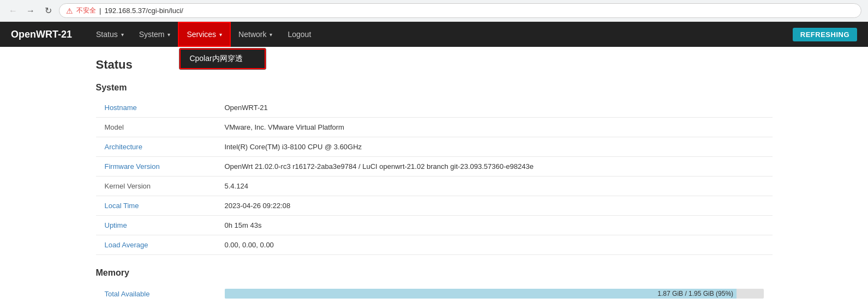 The width and height of the screenshot is (868, 304). I want to click on row-value: OpenWRT-21, so click(494, 108).